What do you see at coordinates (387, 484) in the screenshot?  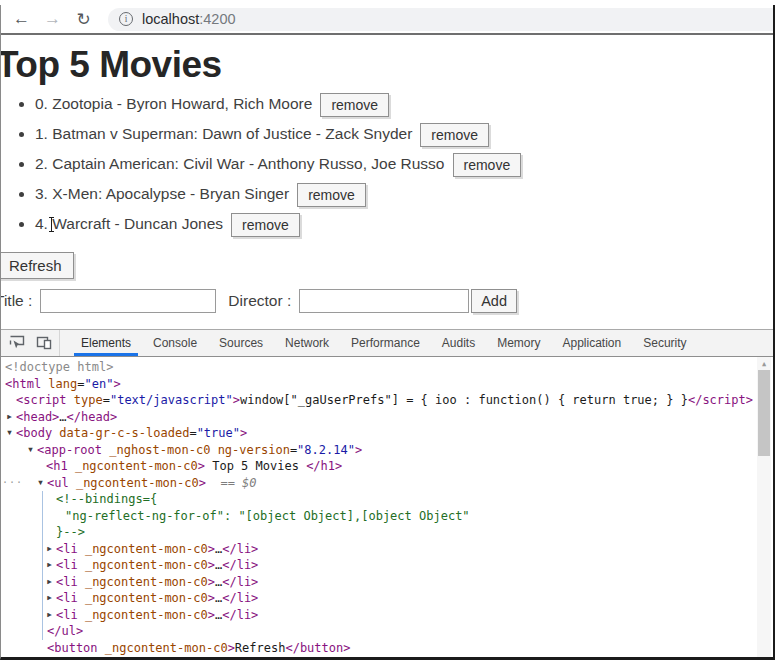 I see `devtools-tree-row: ▼···<ul _ngcontent-mon-c0> == $0` at bounding box center [387, 484].